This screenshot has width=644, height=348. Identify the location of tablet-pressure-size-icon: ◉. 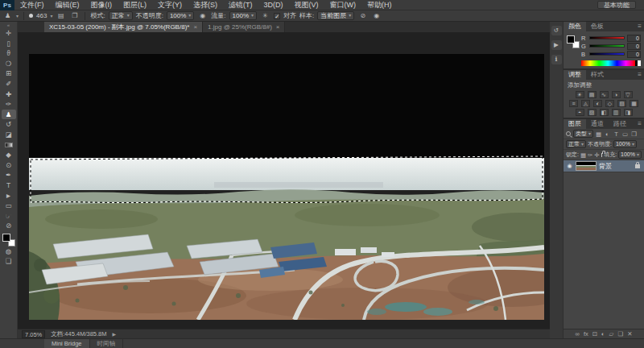
(377, 16).